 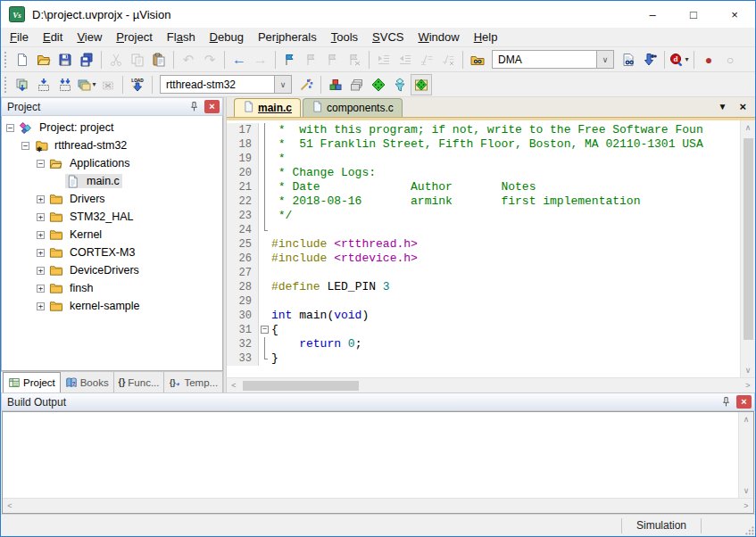 What do you see at coordinates (735, 14) in the screenshot?
I see `close-button: ×` at bounding box center [735, 14].